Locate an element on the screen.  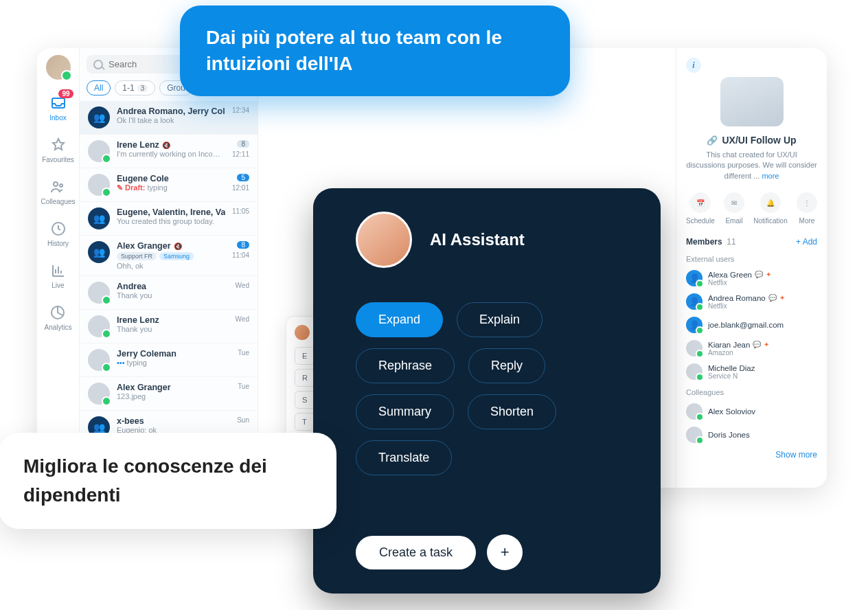
tag-pill: Support FR is located at coordinates (137, 256).